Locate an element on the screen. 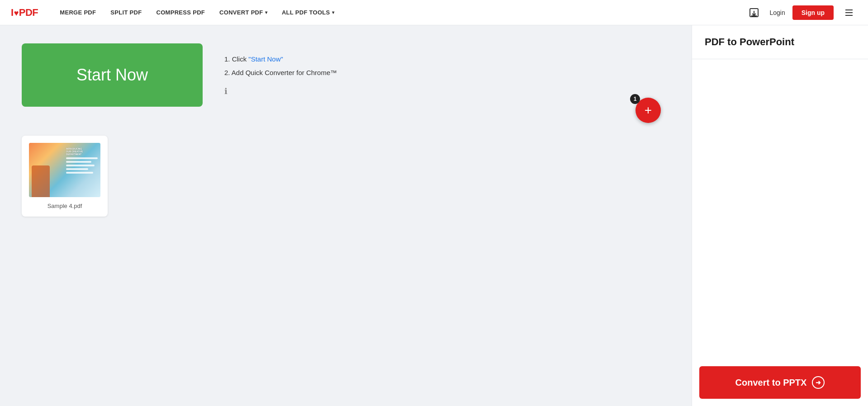 Image resolution: width=868 pixels, height=406 pixels. nav-convert-pdf: CONVERT PDF ▾ is located at coordinates (243, 13).